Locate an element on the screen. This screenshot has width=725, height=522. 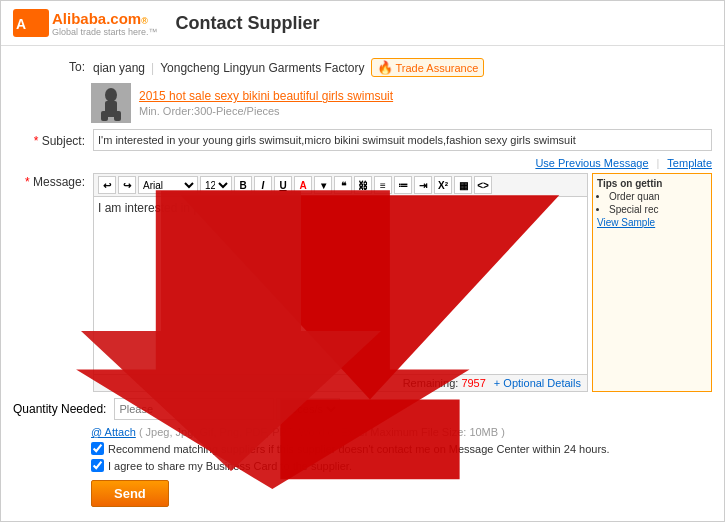
subject-required: * is located at coordinates (36, 141).